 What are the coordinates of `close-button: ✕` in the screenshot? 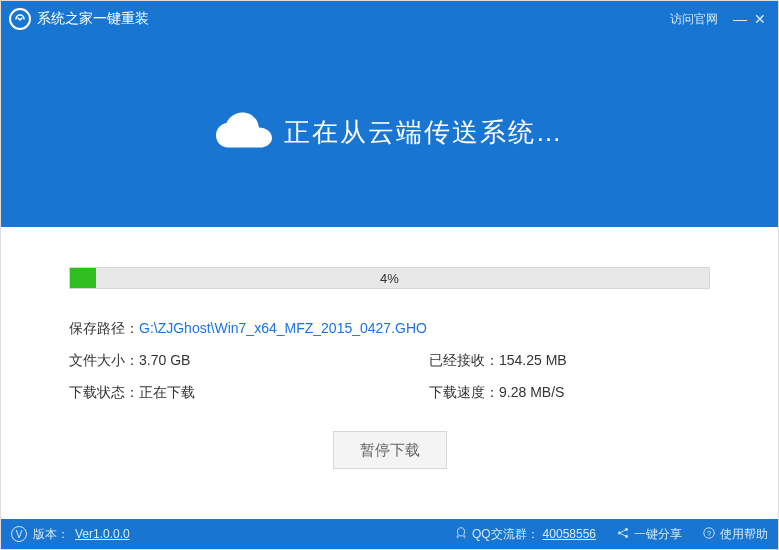 It's located at (760, 19).